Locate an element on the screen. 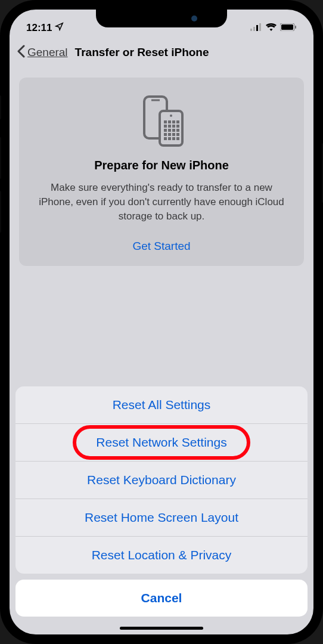  action-label: Reset Home Screen Layout is located at coordinates (162, 518).